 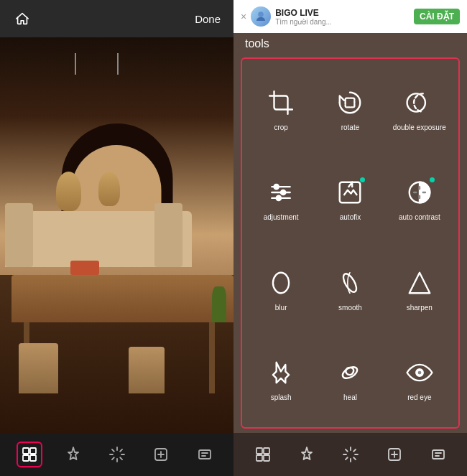 What do you see at coordinates (350, 283) in the screenshot?
I see `smooth-icon` at bounding box center [350, 283].